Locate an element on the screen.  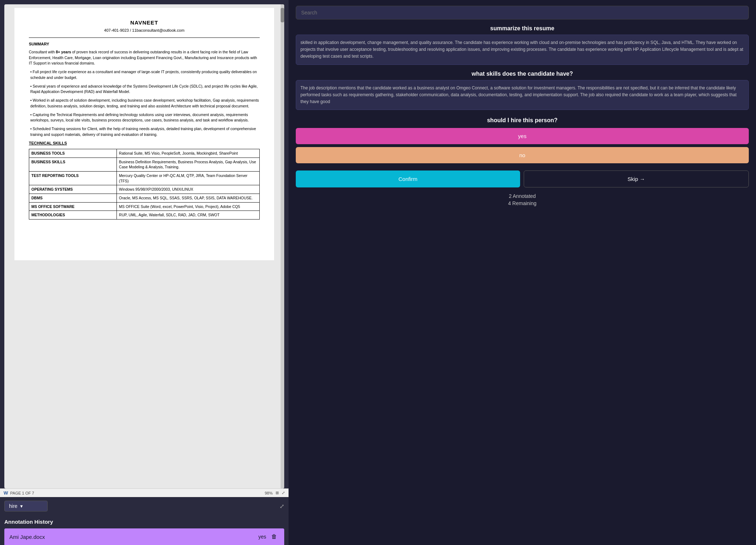
skill-category: MS OFFICE SOFTWARE is located at coordinates (73, 207).